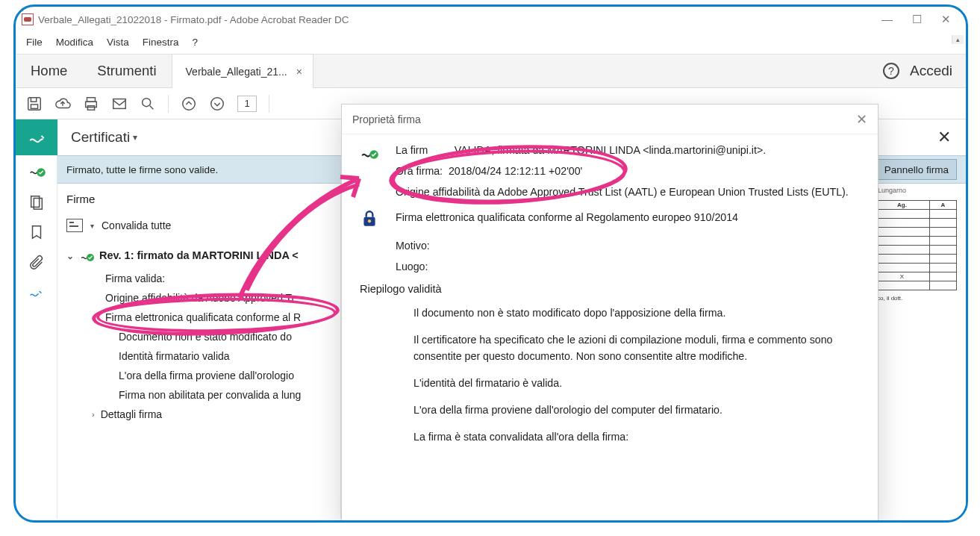  What do you see at coordinates (931, 71) in the screenshot?
I see `accedi-link: Accedi` at bounding box center [931, 71].